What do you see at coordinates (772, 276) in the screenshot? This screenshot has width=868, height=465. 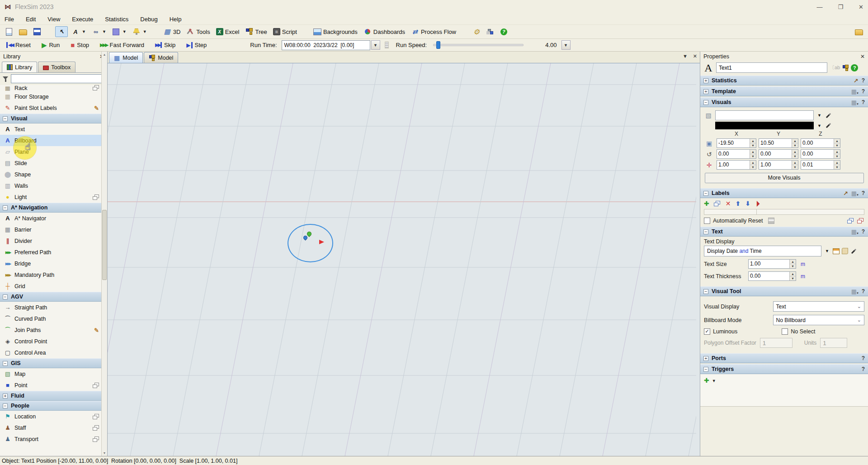 I see `text-thickness-field: 0.00▲▼` at bounding box center [772, 276].